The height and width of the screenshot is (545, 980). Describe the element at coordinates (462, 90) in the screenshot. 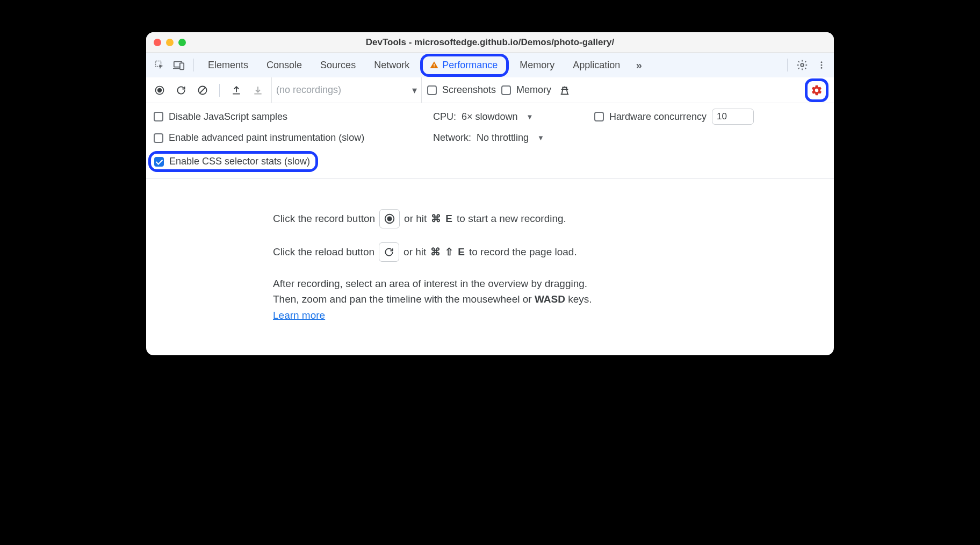

I see `screenshots-option: Screenshots` at that location.